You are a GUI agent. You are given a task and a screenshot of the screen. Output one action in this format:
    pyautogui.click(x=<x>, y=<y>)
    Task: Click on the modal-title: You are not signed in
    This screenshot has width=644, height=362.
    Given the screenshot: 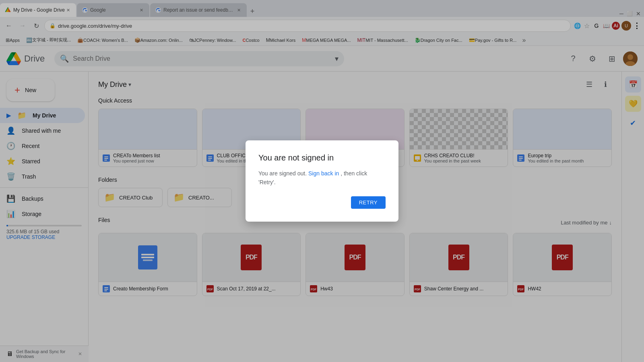 What is the action you would take?
    pyautogui.click(x=322, y=158)
    